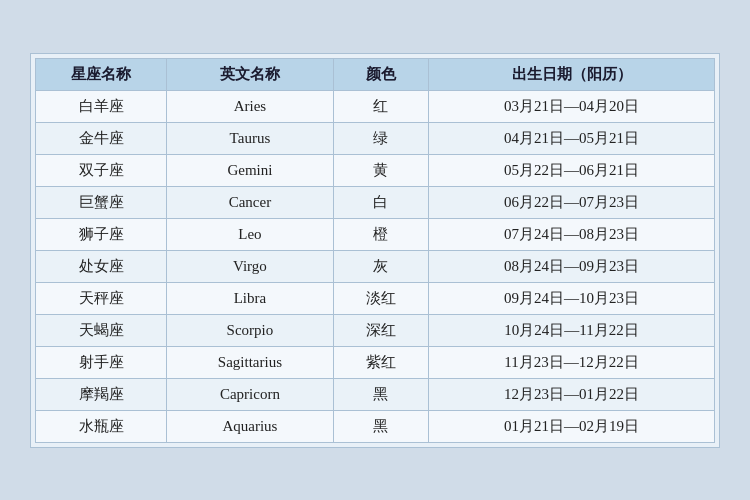 This screenshot has width=750, height=500. Describe the element at coordinates (376, 298) in the screenshot. I see `table-row: 天秤座Libra淡红09月24日—10月23日` at that location.